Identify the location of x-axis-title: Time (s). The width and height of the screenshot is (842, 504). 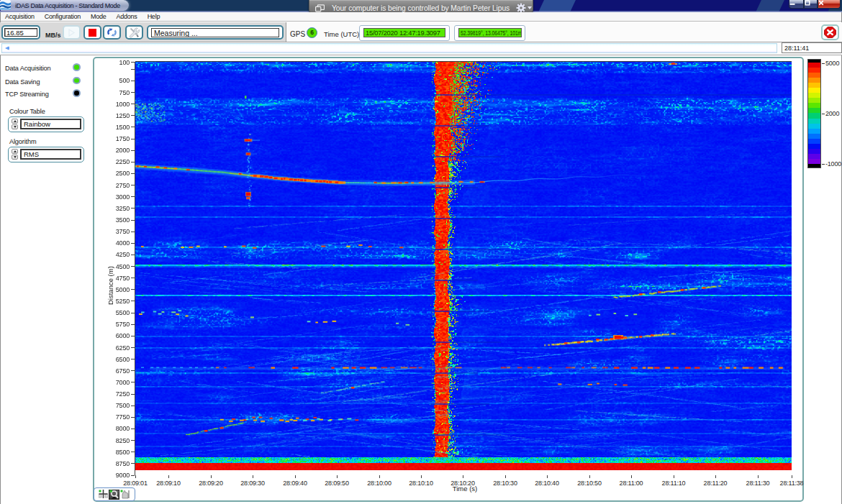
(465, 489).